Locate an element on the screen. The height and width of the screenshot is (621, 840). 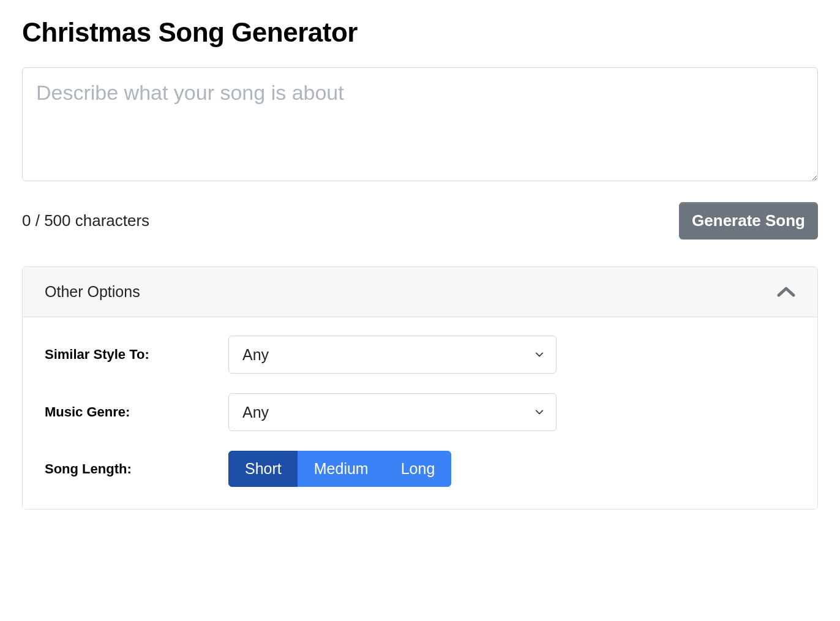
option-row-length: Song Length: Short Medium Long is located at coordinates (420, 469).